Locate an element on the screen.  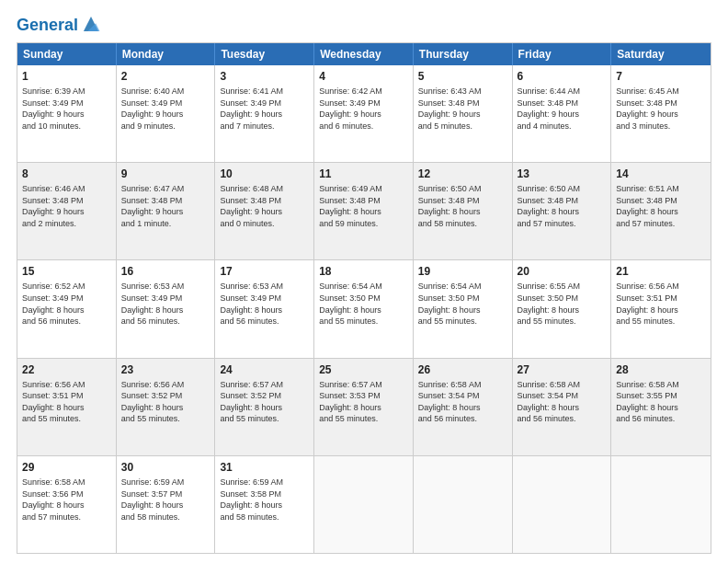
calendar-cell: 25Sunrise: 6:57 AMSunset: 3:53 PMDayligh… is located at coordinates (364, 407).